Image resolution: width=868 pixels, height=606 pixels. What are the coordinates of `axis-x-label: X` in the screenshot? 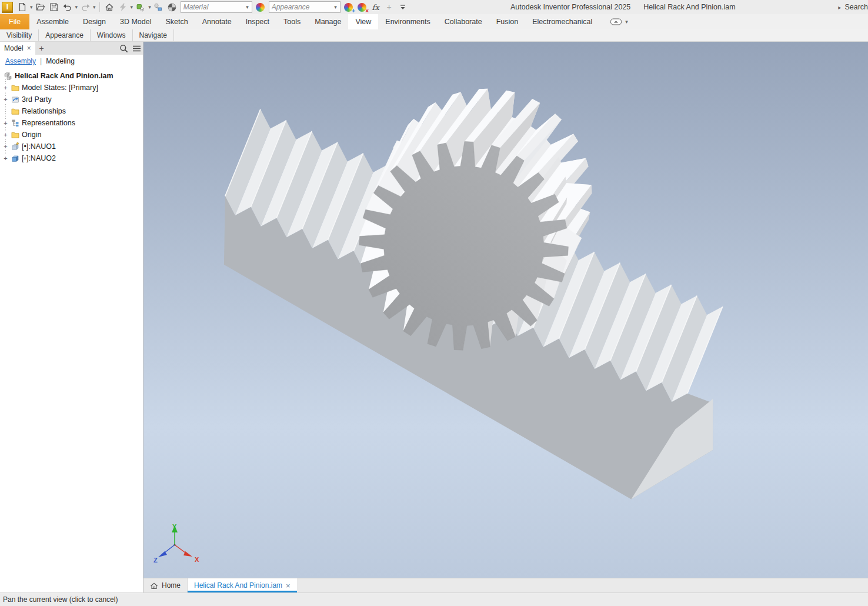 It's located at (197, 560).